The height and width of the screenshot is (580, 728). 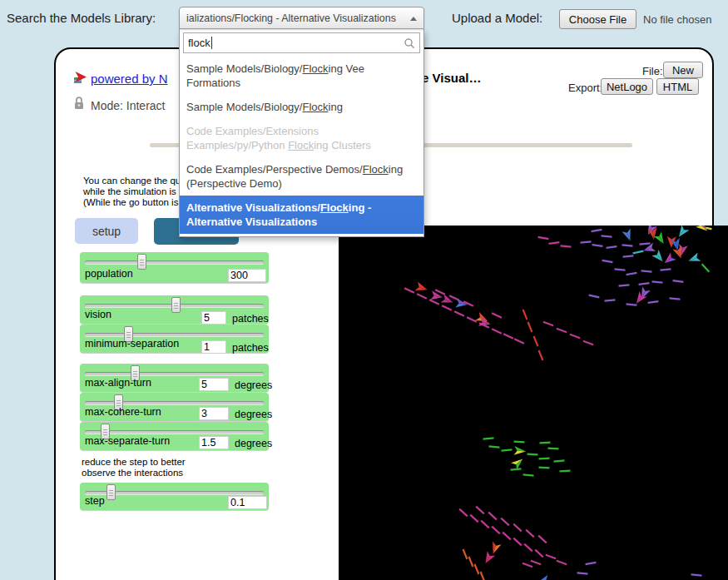 I want to click on text-caret, so click(x=211, y=43).